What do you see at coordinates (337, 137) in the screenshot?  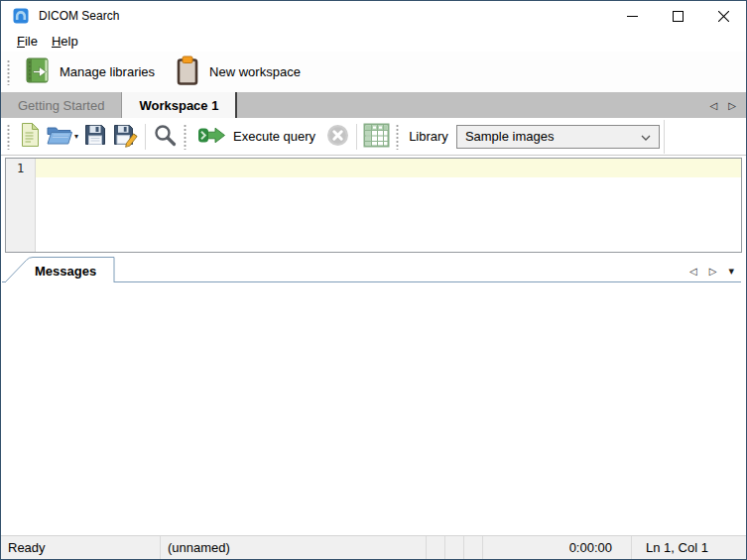 I see `stop-icon` at bounding box center [337, 137].